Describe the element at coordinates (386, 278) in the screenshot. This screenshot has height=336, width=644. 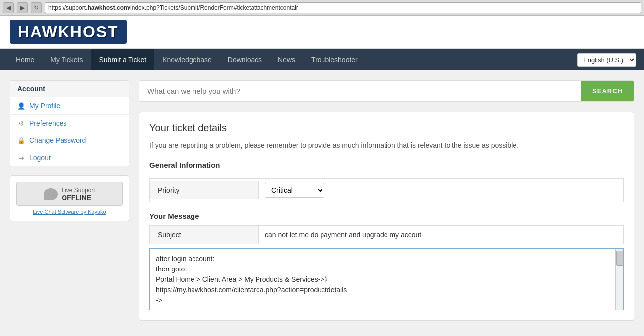
I see `message-textarea: after login account: then goto: Portal H…` at that location.